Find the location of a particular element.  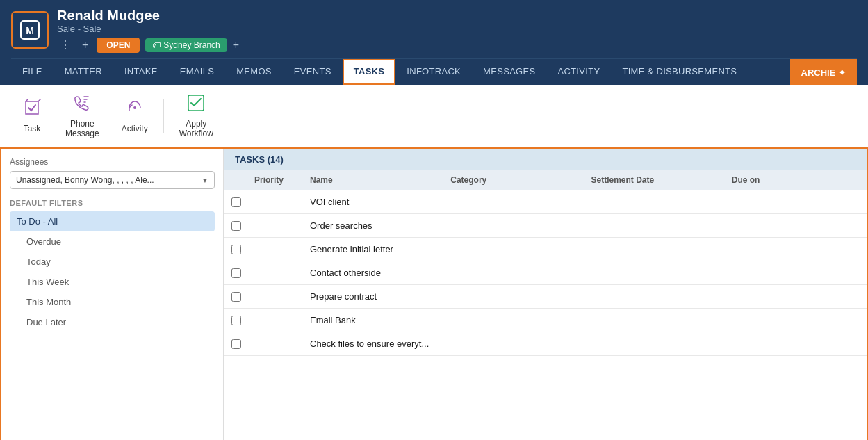

nav-memos: MEMOS is located at coordinates (254, 72).